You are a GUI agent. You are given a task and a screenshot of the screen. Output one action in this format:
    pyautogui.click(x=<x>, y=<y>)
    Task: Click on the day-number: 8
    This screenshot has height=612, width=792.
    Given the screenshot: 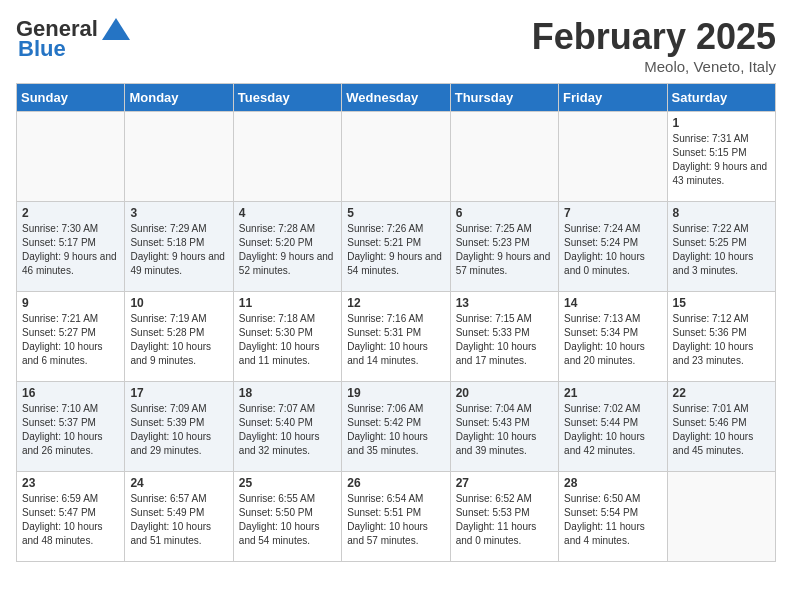 What is the action you would take?
    pyautogui.click(x=722, y=213)
    